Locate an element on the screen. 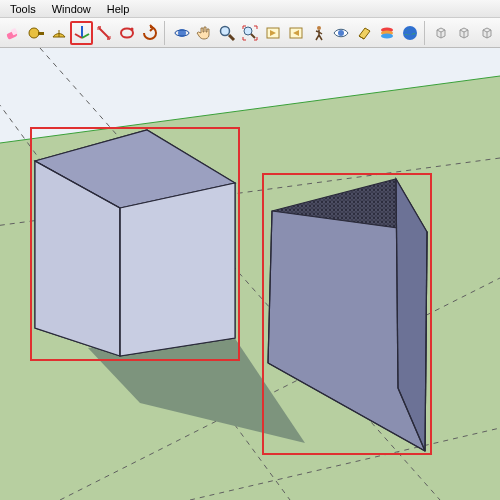 The height and width of the screenshot is (500, 500). previous-view-button is located at coordinates (273, 33).